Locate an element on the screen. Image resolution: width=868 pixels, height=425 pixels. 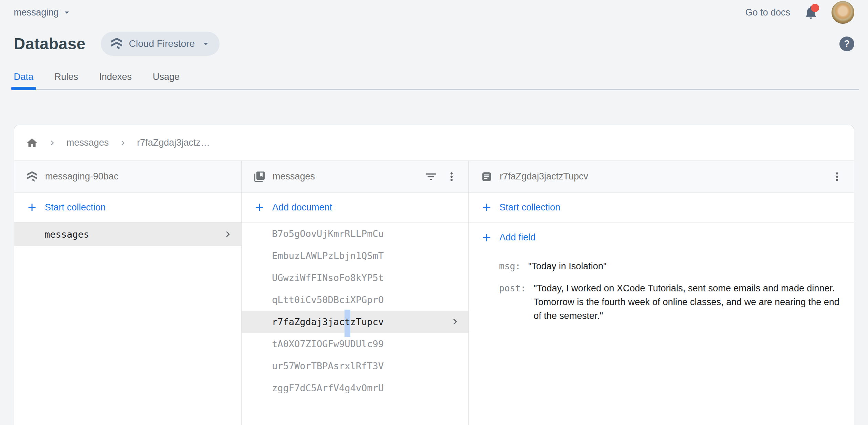
project-selector: messaging is located at coordinates (43, 12).